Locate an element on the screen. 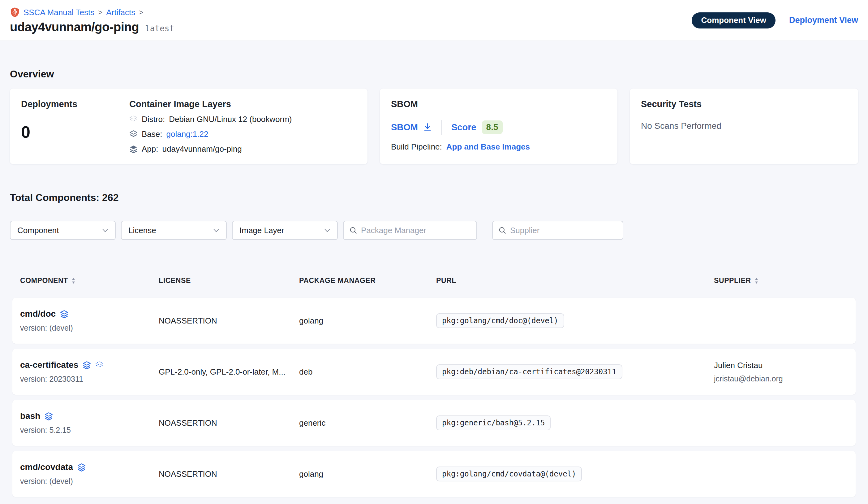  base-layer-outline-icon is located at coordinates (100, 365).